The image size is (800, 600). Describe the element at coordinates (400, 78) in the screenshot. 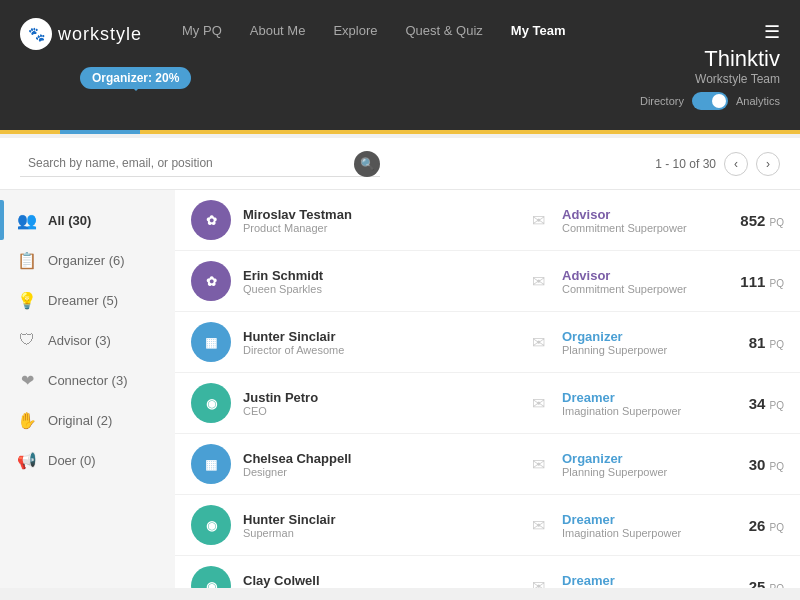

I see `header-bottom: Organizer: 20% Thinktiv Workstyle Team D…` at that location.